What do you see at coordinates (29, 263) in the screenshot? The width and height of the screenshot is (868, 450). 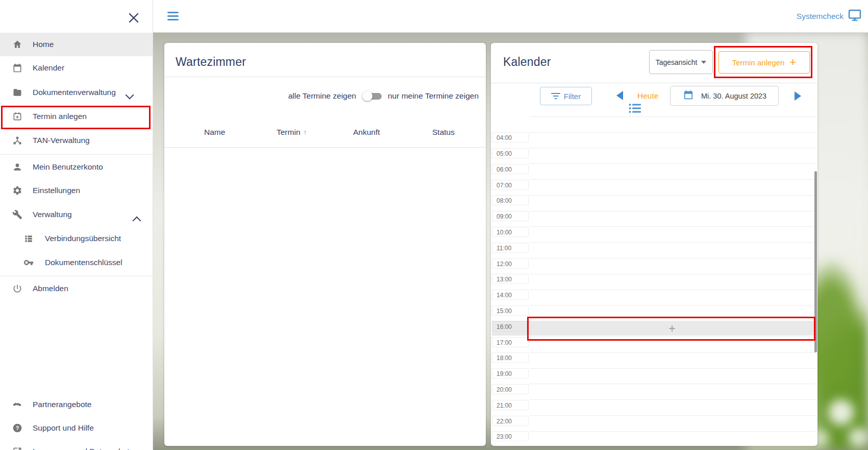 I see `key-icon` at bounding box center [29, 263].